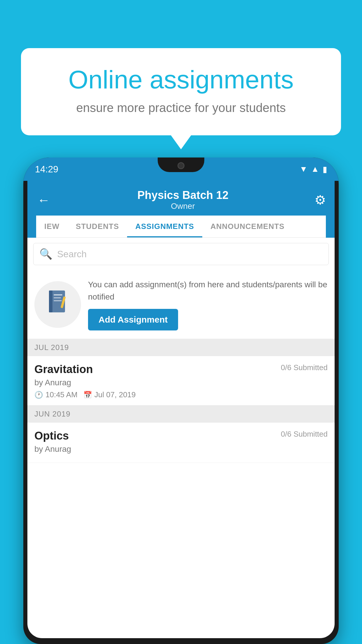 Image resolution: width=362 pixels, height=644 pixels. I want to click on assignment-time: 10:45 AM, so click(61, 395).